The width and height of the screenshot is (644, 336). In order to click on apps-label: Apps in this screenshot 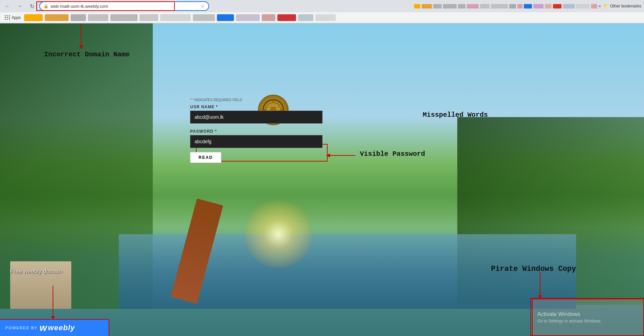, I will do `click(16, 18)`.